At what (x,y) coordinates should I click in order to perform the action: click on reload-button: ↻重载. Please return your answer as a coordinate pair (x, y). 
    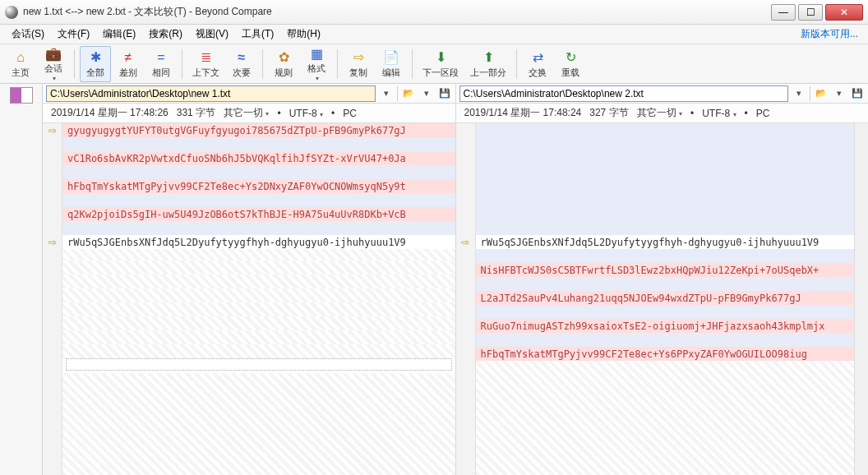
    Looking at the image, I should click on (570, 64).